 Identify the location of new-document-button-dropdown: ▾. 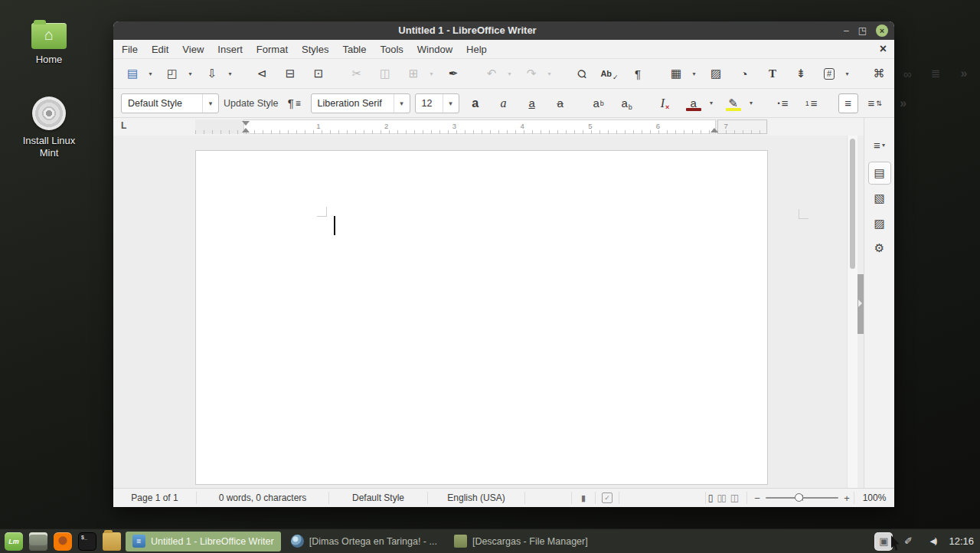
(150, 74).